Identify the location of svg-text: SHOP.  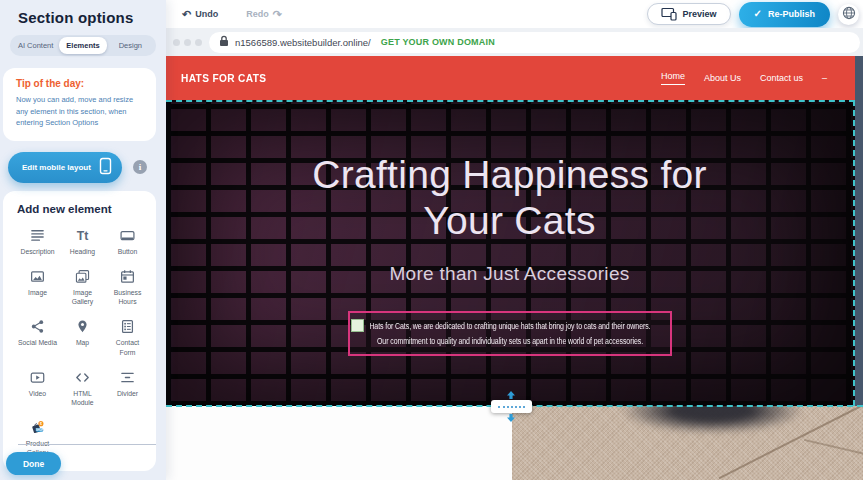
(40, 430).